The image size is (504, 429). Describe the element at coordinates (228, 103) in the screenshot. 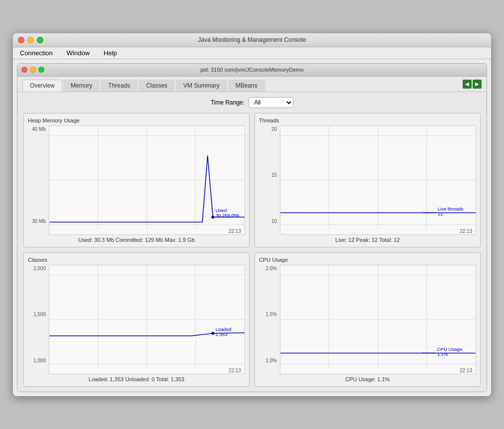

I see `time-range-label: Time Range:` at that location.